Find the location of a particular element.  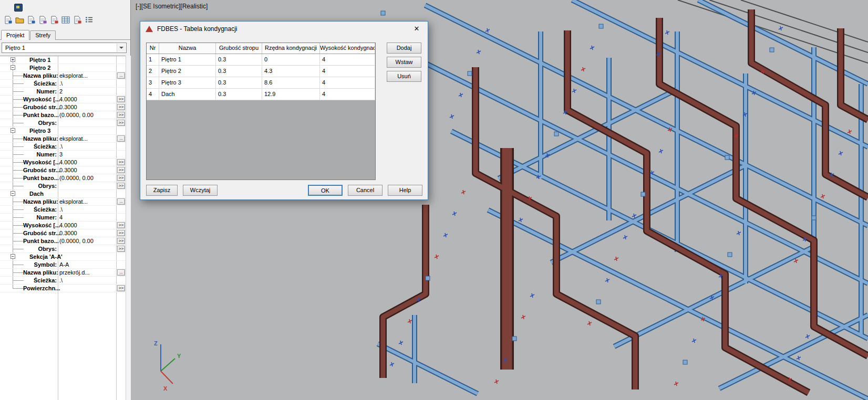

table-row: 1Piętro 10.304 is located at coordinates (261, 60).